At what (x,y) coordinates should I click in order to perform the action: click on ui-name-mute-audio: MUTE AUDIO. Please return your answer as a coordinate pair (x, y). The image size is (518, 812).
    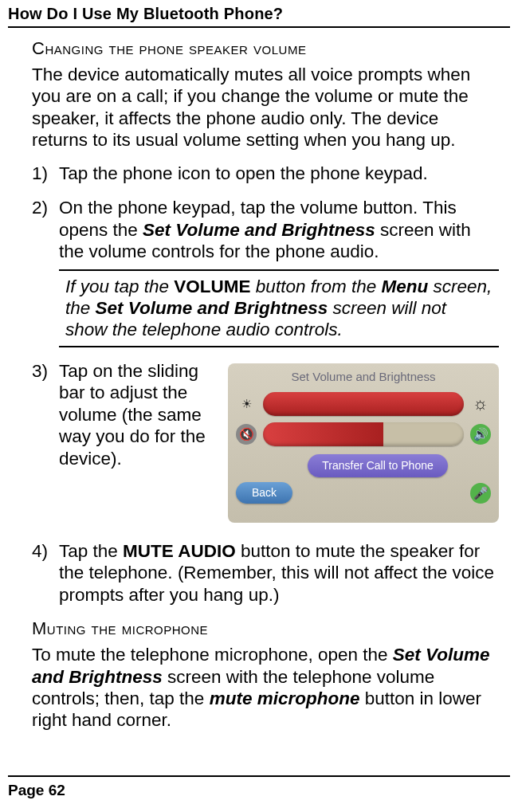
    Looking at the image, I should click on (179, 551).